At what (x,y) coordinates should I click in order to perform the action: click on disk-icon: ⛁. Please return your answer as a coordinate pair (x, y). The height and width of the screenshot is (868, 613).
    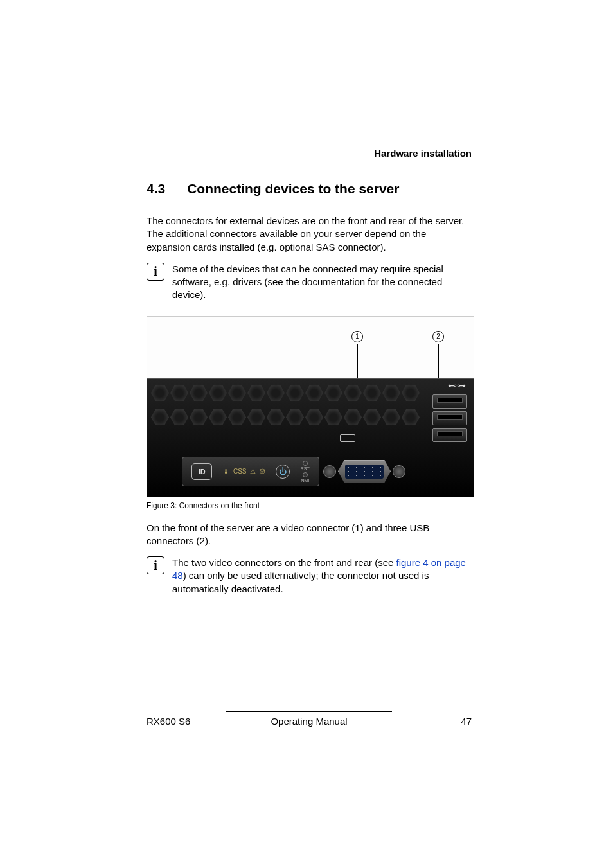
    Looking at the image, I should click on (262, 472).